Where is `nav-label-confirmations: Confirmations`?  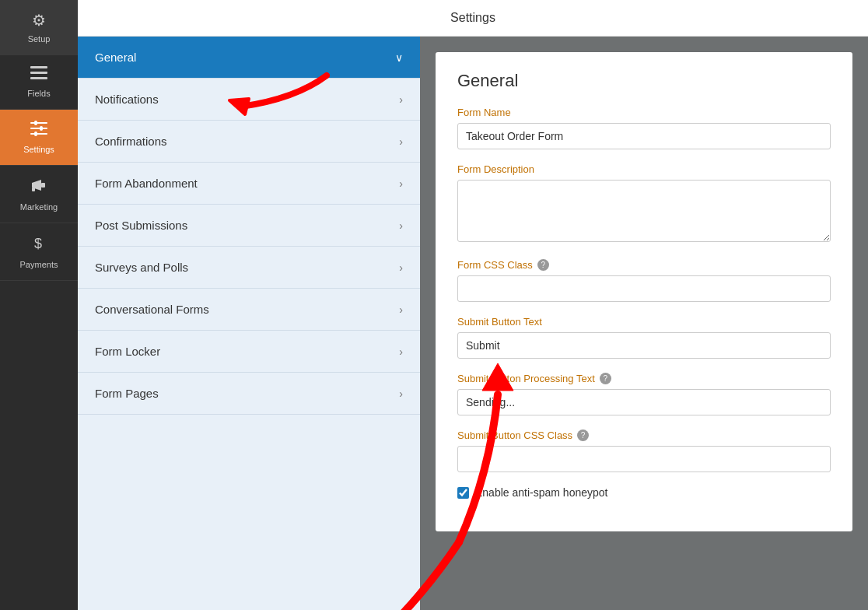 nav-label-confirmations: Confirmations is located at coordinates (131, 142).